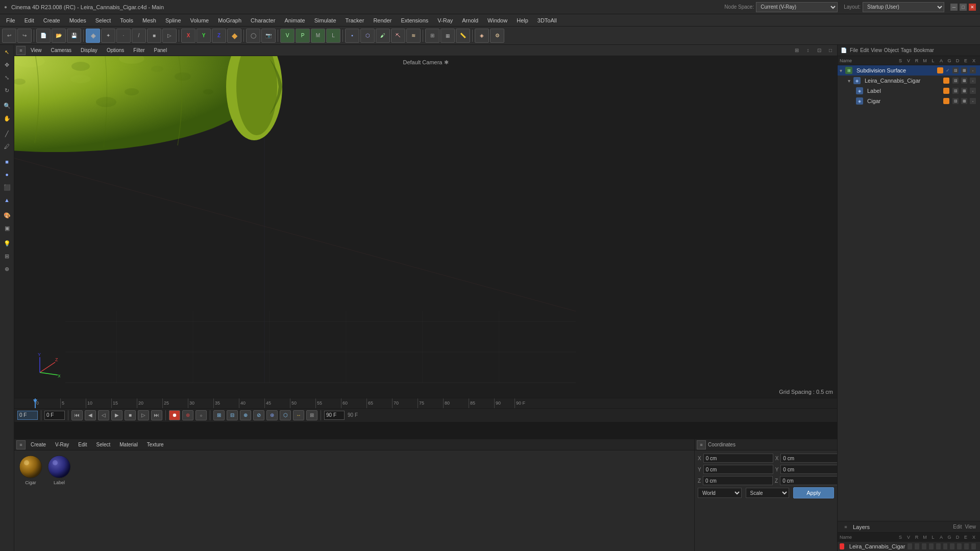  Describe the element at coordinates (7, 90) in the screenshot. I see `rotate-tool: ↻` at that location.